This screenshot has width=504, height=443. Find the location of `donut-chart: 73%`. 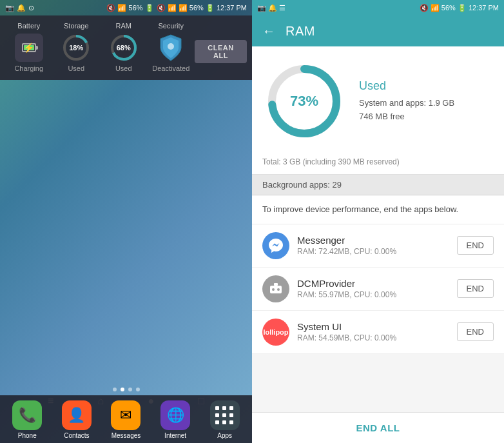

donut-chart: 73% is located at coordinates (304, 101).